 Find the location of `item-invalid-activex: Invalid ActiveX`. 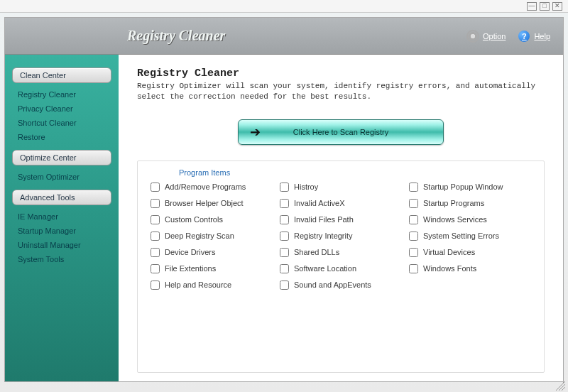

item-invalid-activex: Invalid ActiveX is located at coordinates (341, 203).